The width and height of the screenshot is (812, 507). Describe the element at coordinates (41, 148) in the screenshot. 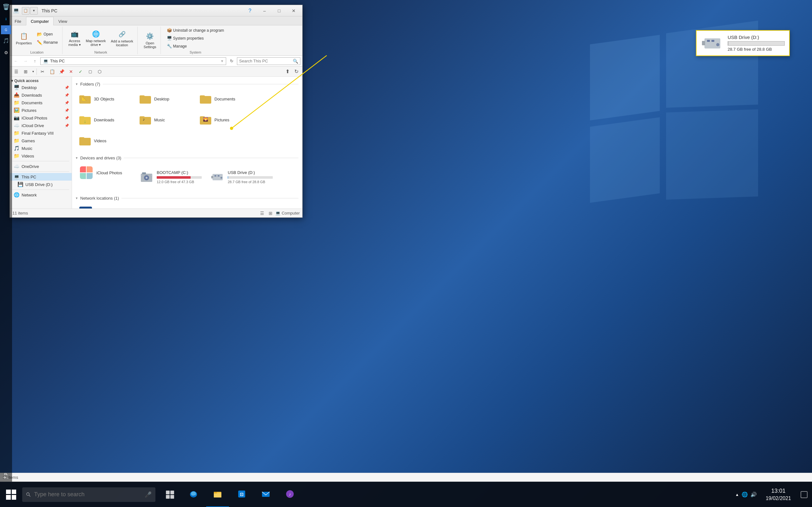

I see `sidebar-item-music: 🎵 Music` at that location.